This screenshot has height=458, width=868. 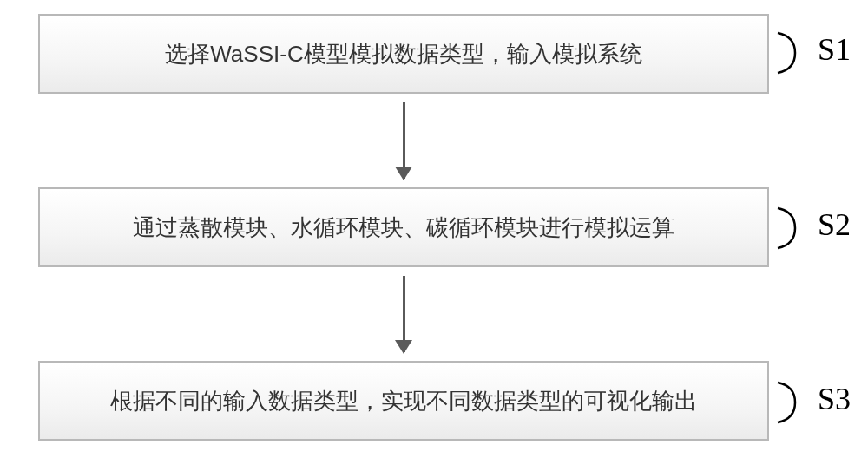 What do you see at coordinates (404, 227) in the screenshot?
I see `step-box-s2: 通过蒸散模块、水循环模块、碳循环模块进行模拟运算` at bounding box center [404, 227].